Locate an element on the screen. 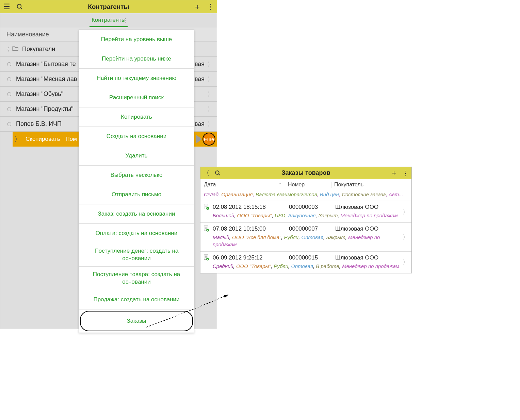 The height and width of the screenshot is (420, 520). ctx-orders: Заказы is located at coordinates (136, 321).